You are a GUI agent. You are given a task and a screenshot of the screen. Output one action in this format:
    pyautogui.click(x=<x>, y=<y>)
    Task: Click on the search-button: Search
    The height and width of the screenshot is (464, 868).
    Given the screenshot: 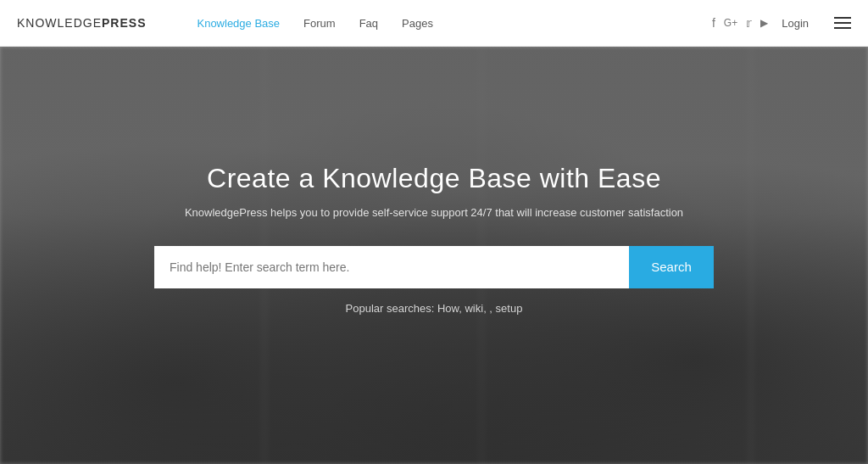 What is the action you would take?
    pyautogui.click(x=671, y=267)
    